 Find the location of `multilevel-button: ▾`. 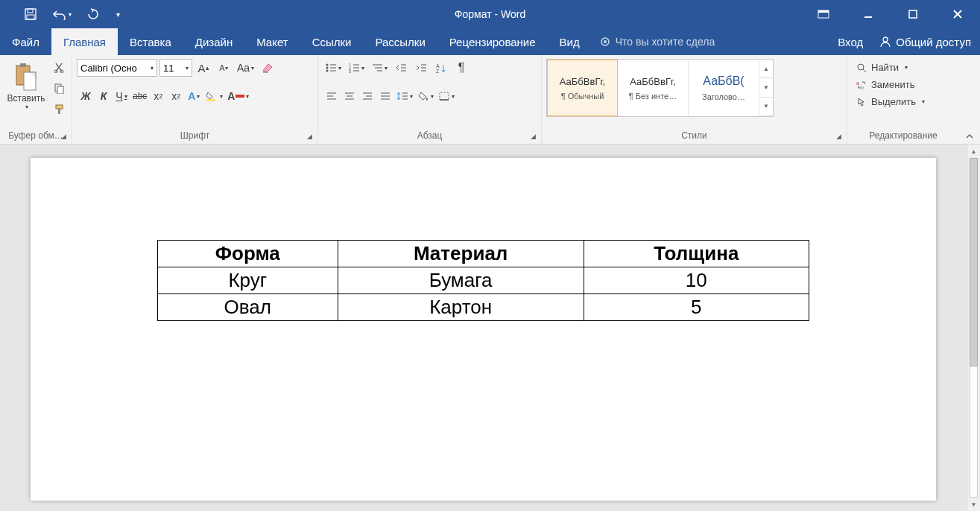

multilevel-button: ▾ is located at coordinates (379, 68).